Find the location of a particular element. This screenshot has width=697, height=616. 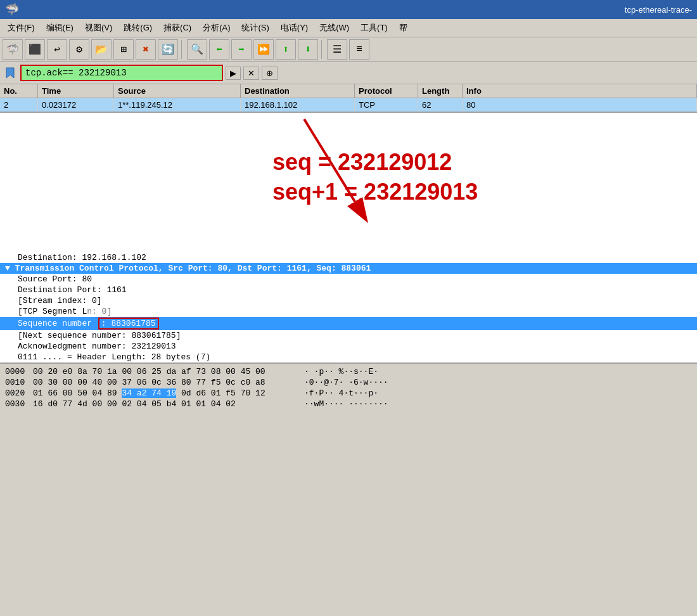

detail-row-tcp-header: ▼ Transmission Control Protocol, Src Por… is located at coordinates (348, 269).